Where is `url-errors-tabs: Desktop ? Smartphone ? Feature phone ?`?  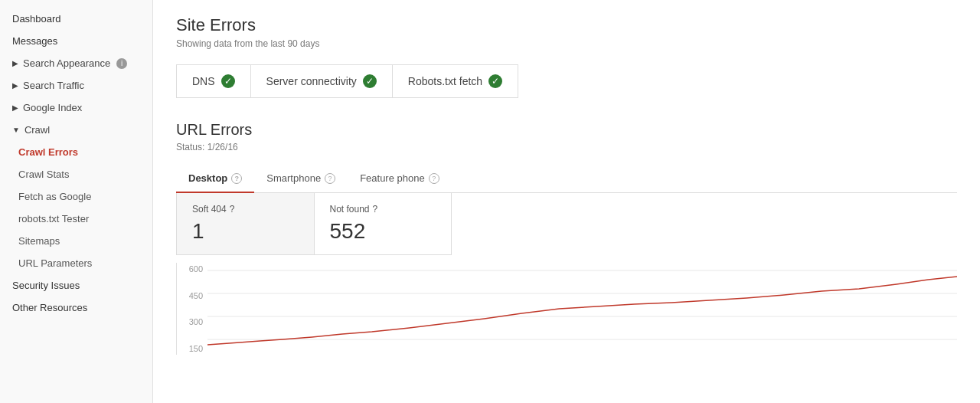 url-errors-tabs: Desktop ? Smartphone ? Feature phone ? is located at coordinates (567, 179).